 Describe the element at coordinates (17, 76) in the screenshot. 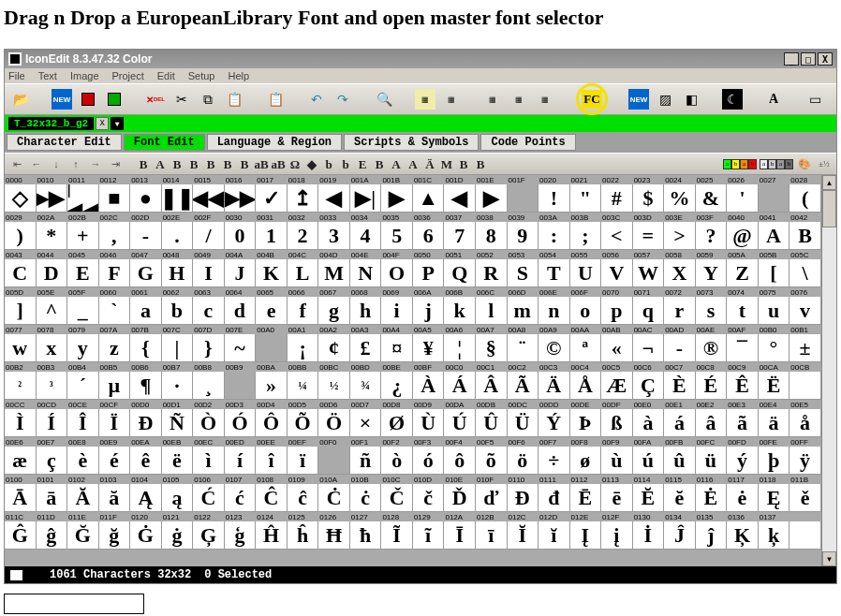

I see `menu-file: File` at that location.